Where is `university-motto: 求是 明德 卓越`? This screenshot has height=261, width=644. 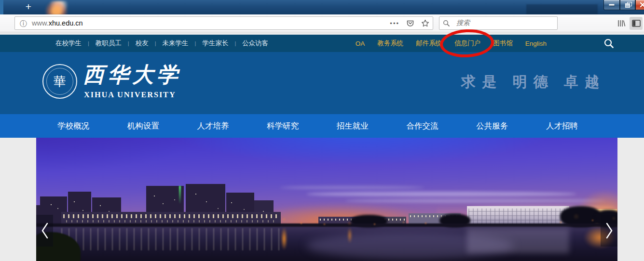
university-motto: 求是 明德 卓越 is located at coordinates (534, 82).